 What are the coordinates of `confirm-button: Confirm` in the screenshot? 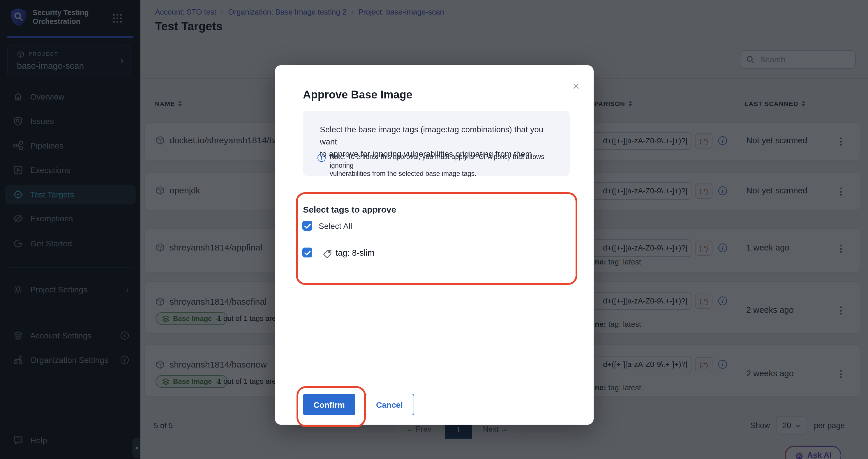 It's located at (329, 404).